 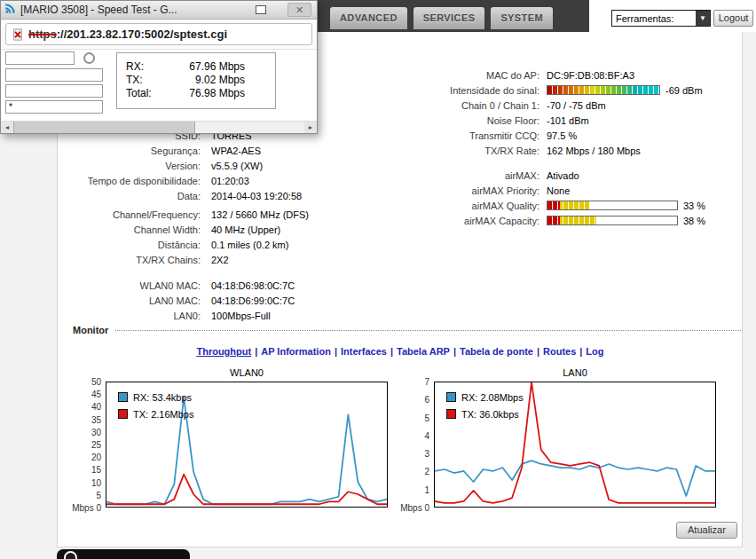 What do you see at coordinates (555, 176) in the screenshot?
I see `status-row-airmax: airMAX:Ativado` at bounding box center [555, 176].